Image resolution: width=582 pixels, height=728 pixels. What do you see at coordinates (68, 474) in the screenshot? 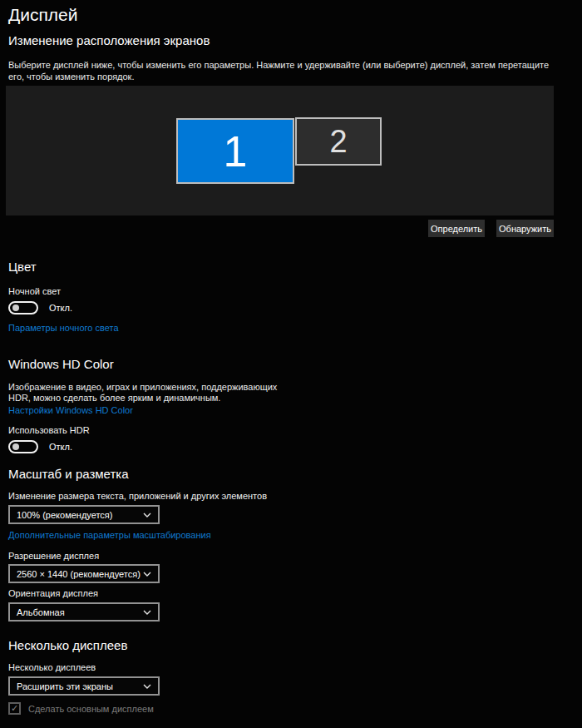
I see `scale-layout-heading: Масштаб и разметка` at bounding box center [68, 474].